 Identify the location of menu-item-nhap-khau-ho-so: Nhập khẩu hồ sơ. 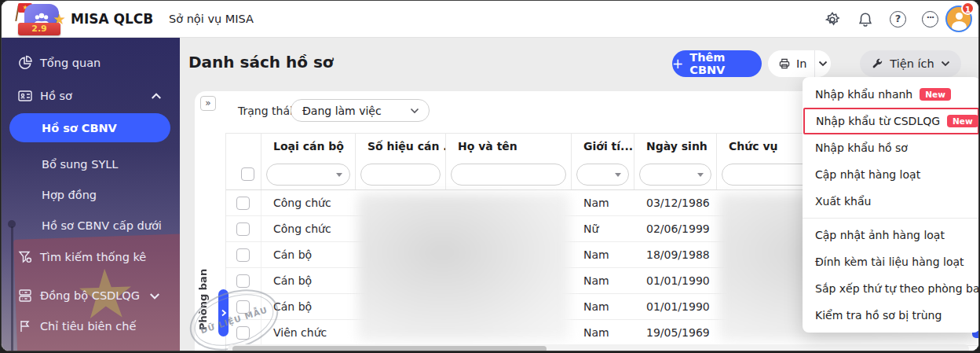
(890, 148).